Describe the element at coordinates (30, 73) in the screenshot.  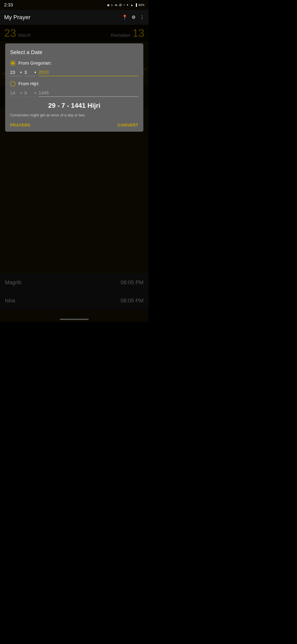
I see `gregorian-month-dropdown: 3 ▾` at that location.